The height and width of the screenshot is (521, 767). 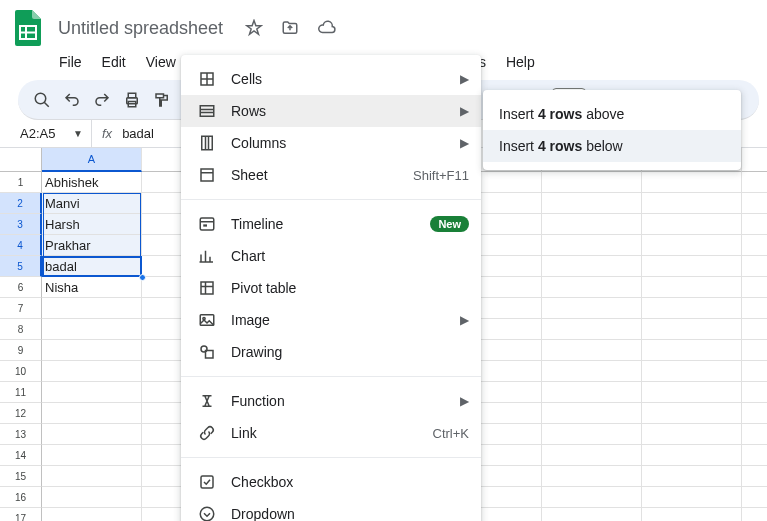 I want to click on submenu-item: Insert 4 rows above, so click(x=612, y=114).